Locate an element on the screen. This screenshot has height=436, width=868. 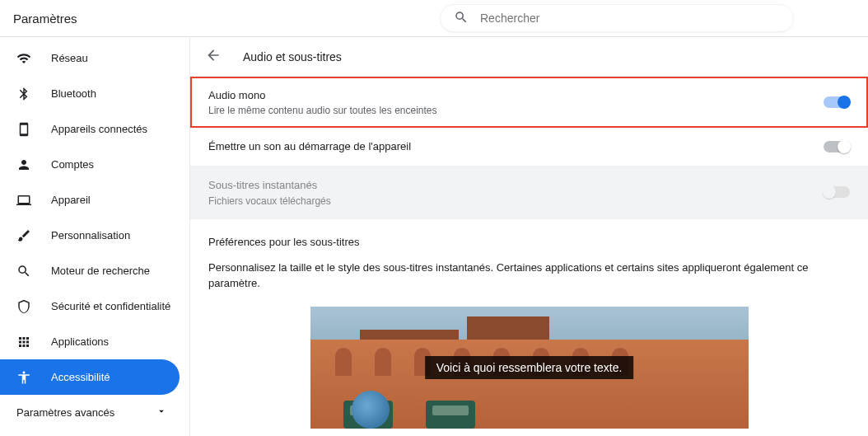
sidebar-item-devices: Appareils connectés is located at coordinates (95, 129).